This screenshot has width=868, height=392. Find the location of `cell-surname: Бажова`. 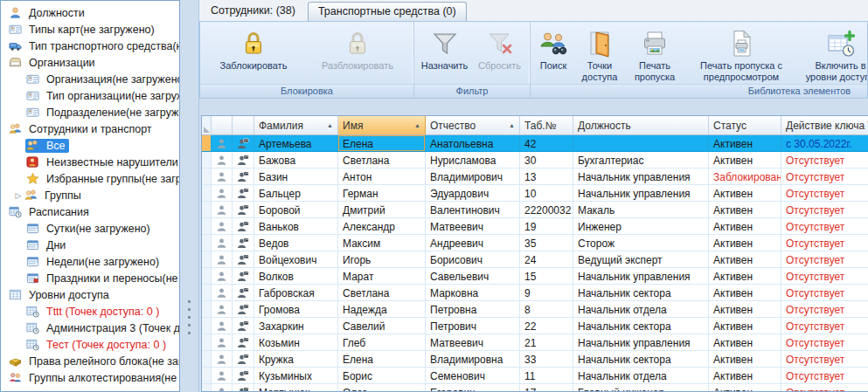

cell-surname: Бажова is located at coordinates (296, 160).